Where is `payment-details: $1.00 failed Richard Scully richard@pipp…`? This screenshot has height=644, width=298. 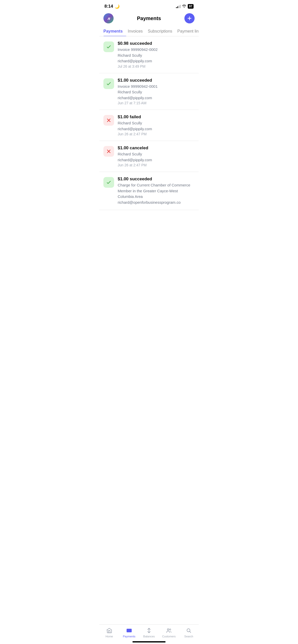
payment-details: $1.00 failed Richard Scully richard@pipp… is located at coordinates (156, 125).